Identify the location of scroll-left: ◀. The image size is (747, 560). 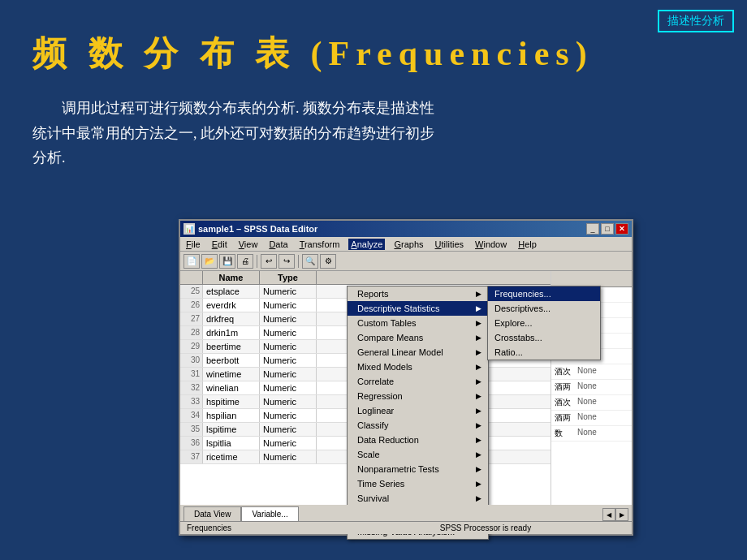
(609, 515).